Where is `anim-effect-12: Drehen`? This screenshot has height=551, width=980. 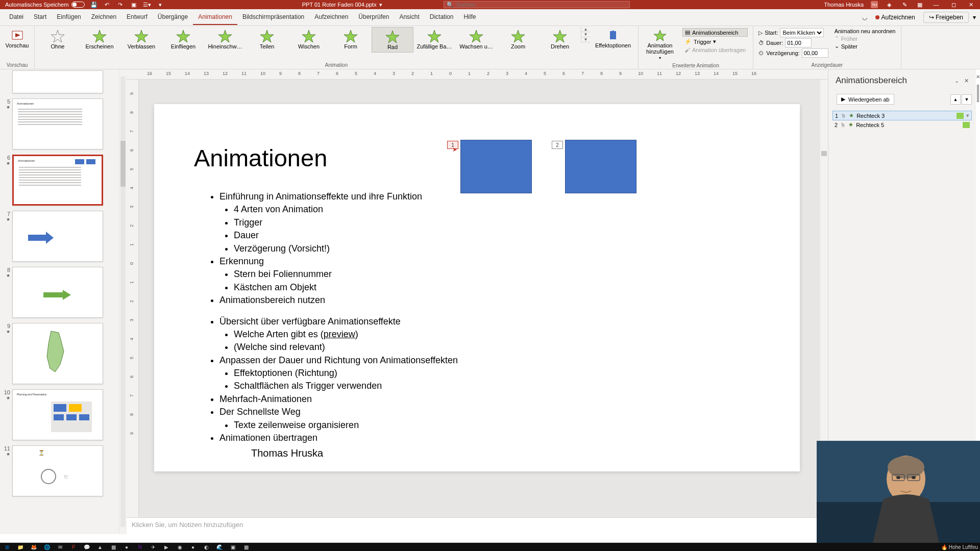
anim-effect-12: Drehen is located at coordinates (560, 40).